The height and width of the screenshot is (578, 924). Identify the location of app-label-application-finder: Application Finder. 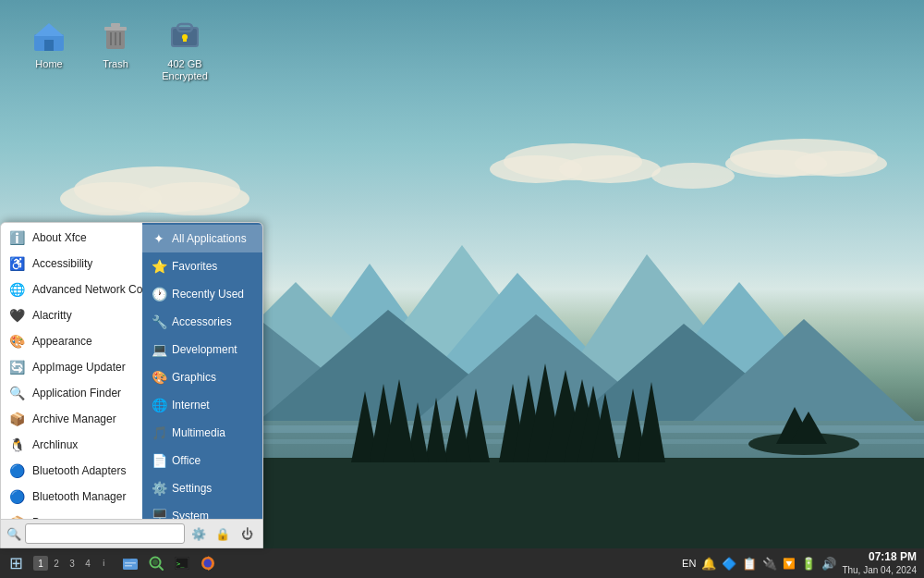
(77, 393).